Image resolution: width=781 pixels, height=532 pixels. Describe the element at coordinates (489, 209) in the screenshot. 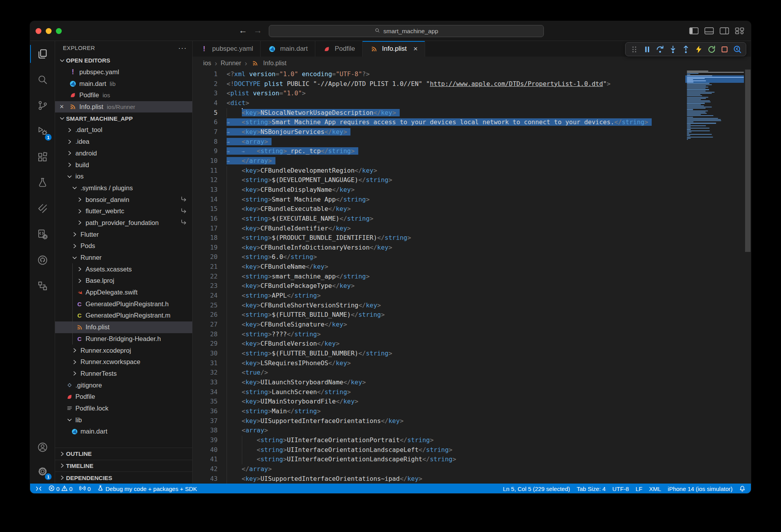

I see `code-line-content: <key>CFBundleExecutable</key>` at that location.